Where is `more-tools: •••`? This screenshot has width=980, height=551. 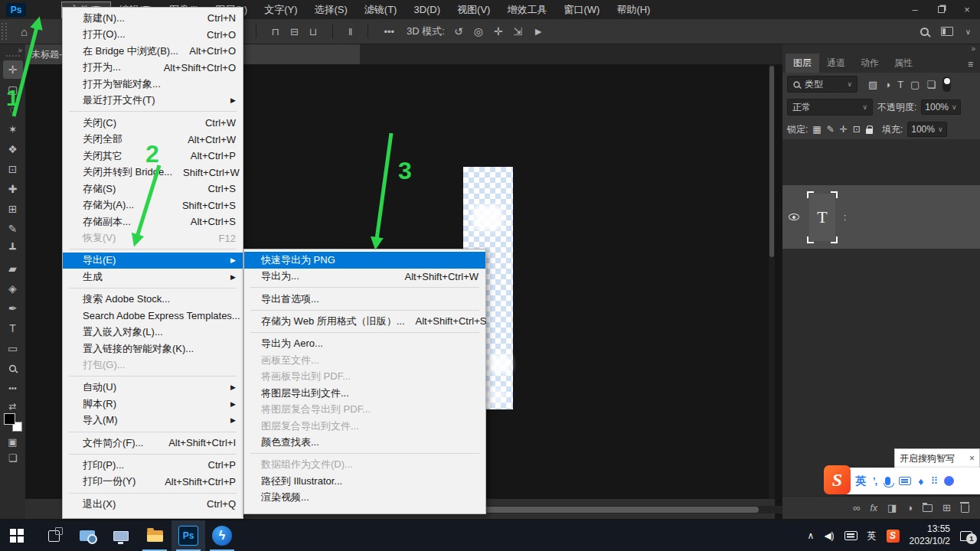
more-tools: ••• is located at coordinates (13, 388).